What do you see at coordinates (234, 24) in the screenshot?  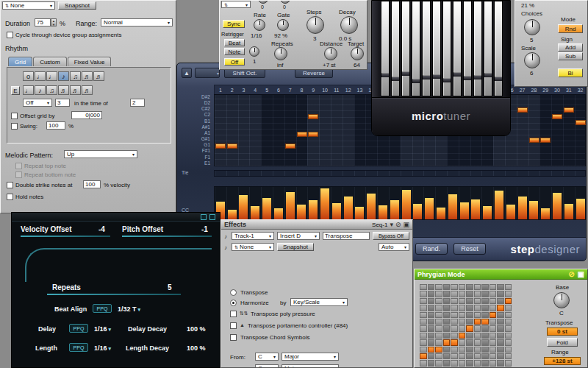 I see `sync-button: Sync` at bounding box center [234, 24].